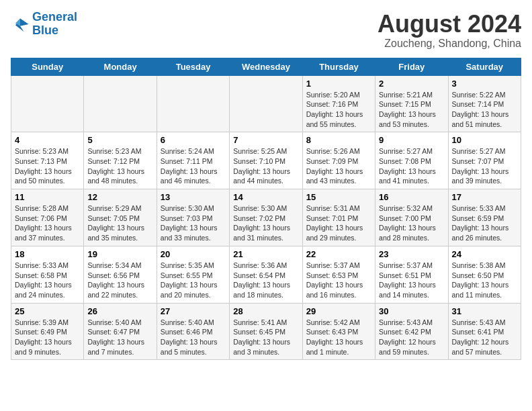 The height and width of the screenshot is (411, 532). I want to click on day-number: 17, so click(485, 197).